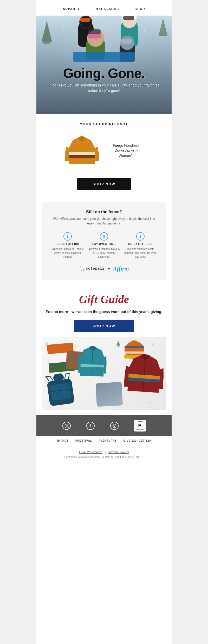 Image resolution: width=208 pixels, height=644 pixels. Describe the element at coordinates (61, 391) in the screenshot. I see `collage-backpack` at that location.